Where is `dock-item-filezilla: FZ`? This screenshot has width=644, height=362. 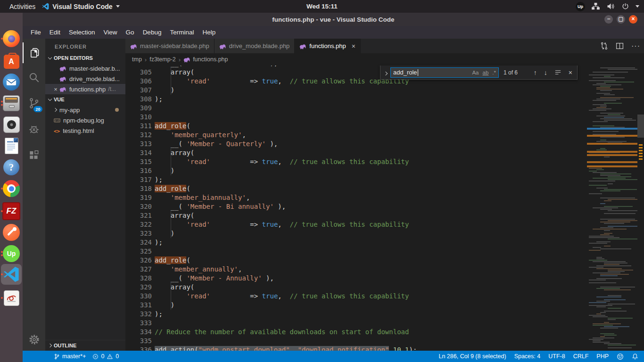 dock-item-filezilla: FZ is located at coordinates (11, 211).